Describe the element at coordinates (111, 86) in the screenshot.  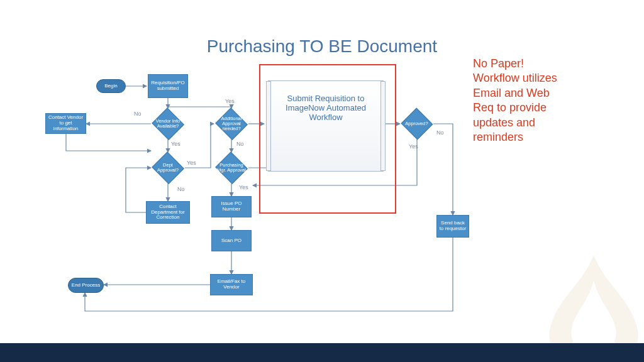
I see `node-begin: Begin` at that location.